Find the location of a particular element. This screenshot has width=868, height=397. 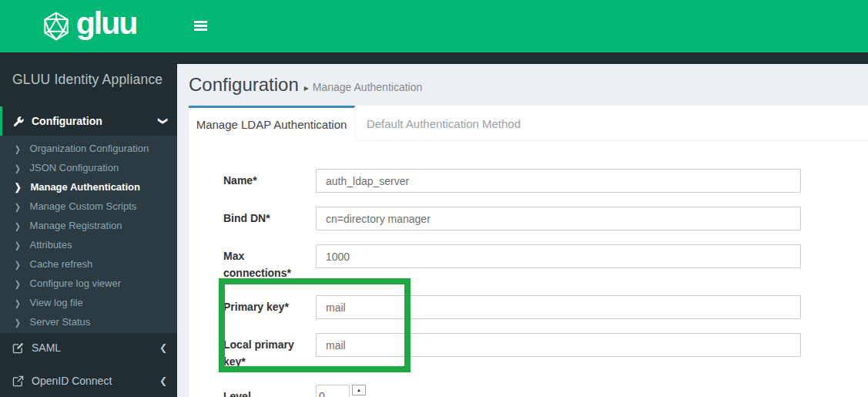

sidebar-item-cache-refresh: ❯ Cache refresh is located at coordinates (89, 264).